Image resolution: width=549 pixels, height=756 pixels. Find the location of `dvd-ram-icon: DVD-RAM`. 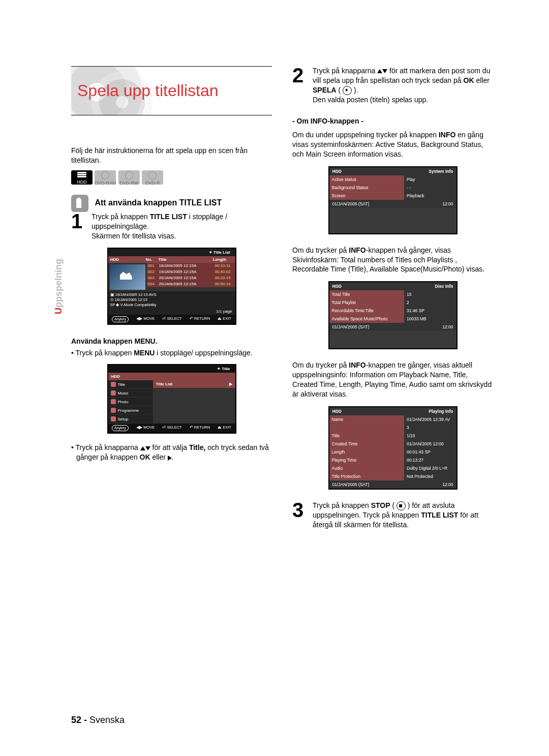

dvd-ram-icon: DVD-RAM is located at coordinates (105, 177).